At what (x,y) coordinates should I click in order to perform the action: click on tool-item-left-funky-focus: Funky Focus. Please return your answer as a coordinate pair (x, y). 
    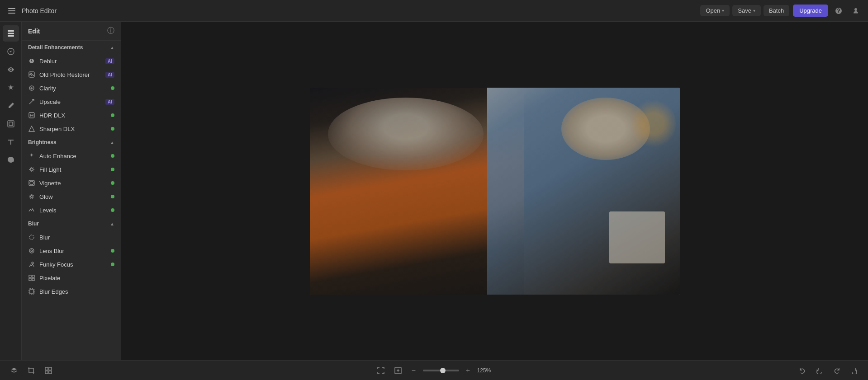
    Looking at the image, I should click on (51, 264).